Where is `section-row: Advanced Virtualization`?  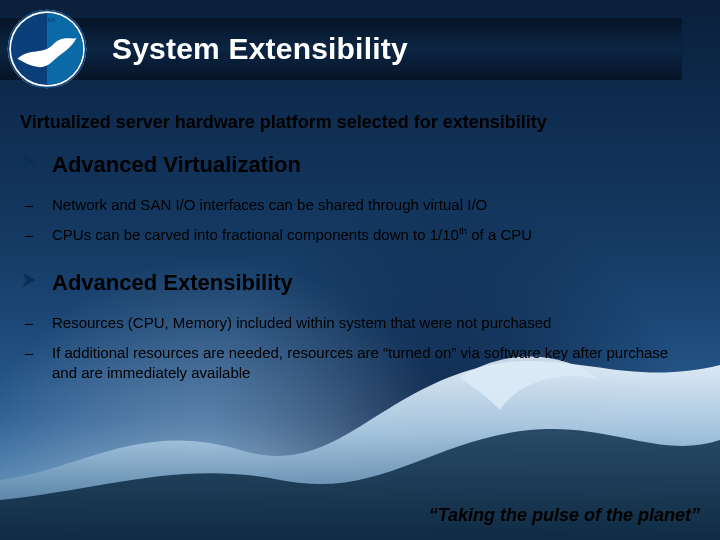
section-row: Advanced Virtualization is located at coordinates (355, 165).